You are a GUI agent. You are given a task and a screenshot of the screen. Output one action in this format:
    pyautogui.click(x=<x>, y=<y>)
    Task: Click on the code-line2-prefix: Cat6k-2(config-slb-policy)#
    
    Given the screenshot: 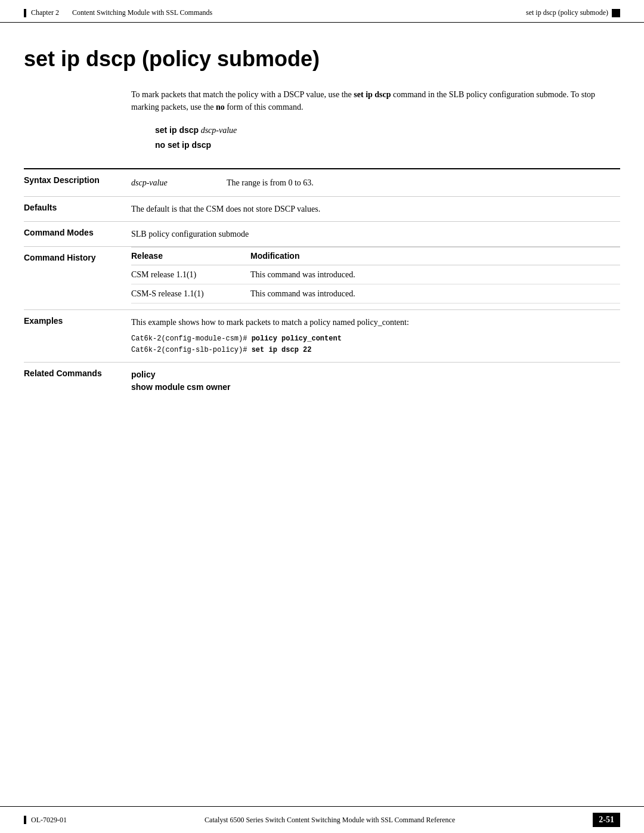 What is the action you would take?
    pyautogui.click(x=191, y=350)
    